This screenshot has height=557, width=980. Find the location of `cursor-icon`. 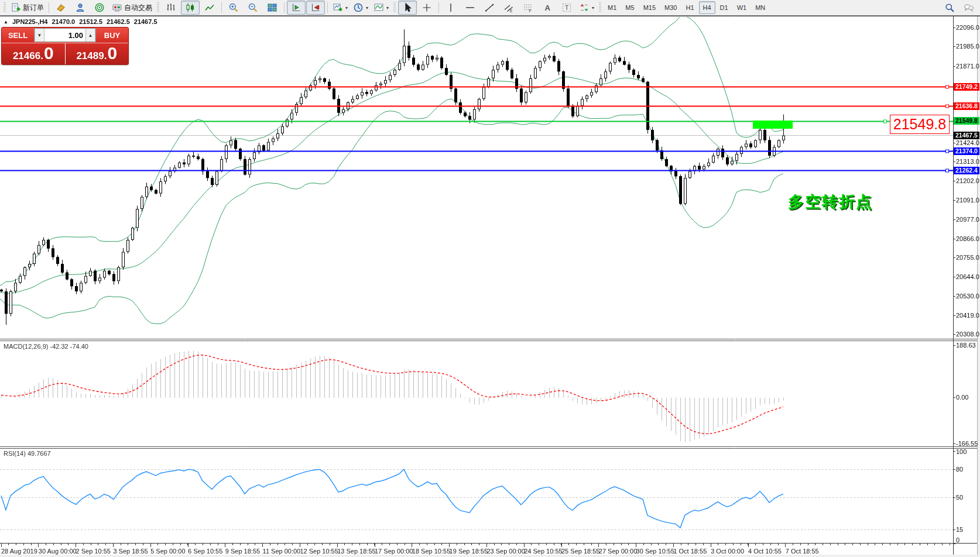

cursor-icon is located at coordinates (407, 8).